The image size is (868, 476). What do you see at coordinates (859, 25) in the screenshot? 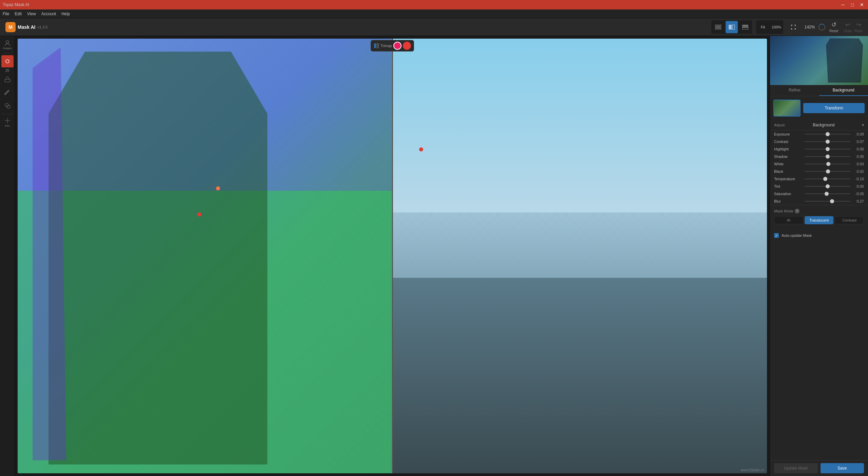
I see `redo-icon: ↪` at bounding box center [859, 25].